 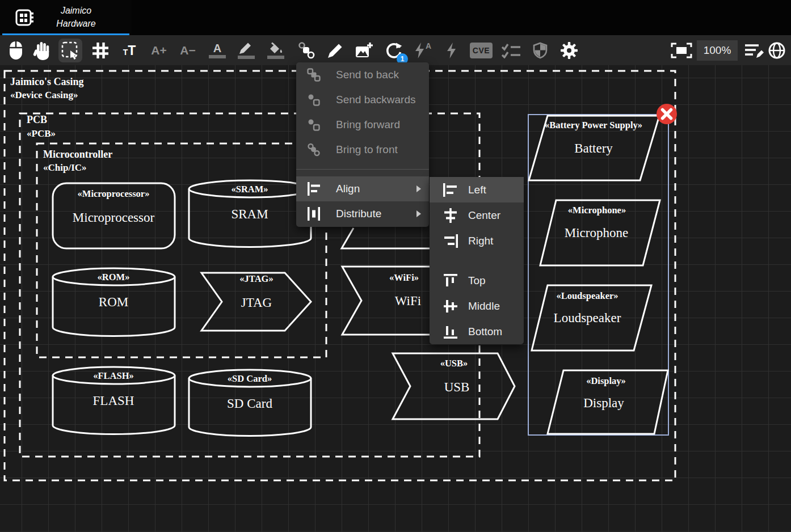 I want to click on pan-tool-button, so click(x=43, y=50).